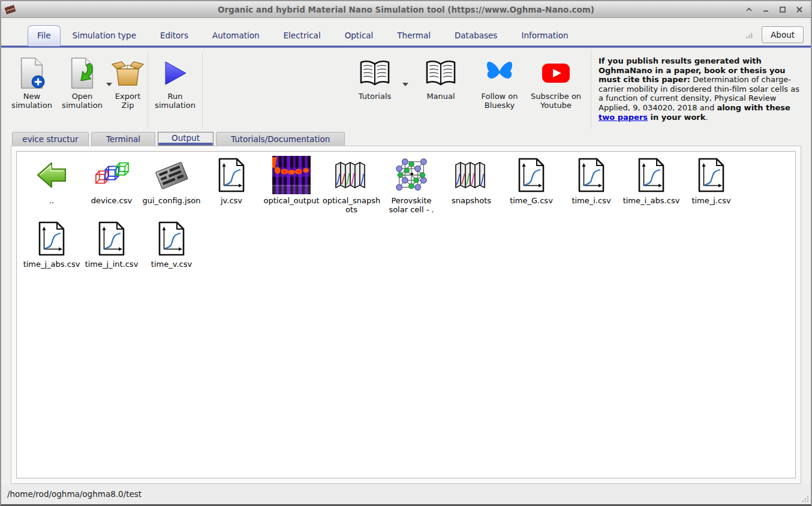  I want to click on file-label: time_i_abs.csv, so click(651, 200).